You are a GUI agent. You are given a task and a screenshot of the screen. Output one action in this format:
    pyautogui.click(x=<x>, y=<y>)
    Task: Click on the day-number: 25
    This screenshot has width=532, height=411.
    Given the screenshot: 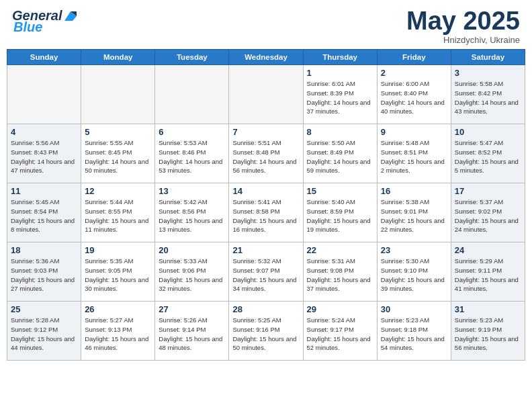 What is the action you would take?
    pyautogui.click(x=44, y=309)
    